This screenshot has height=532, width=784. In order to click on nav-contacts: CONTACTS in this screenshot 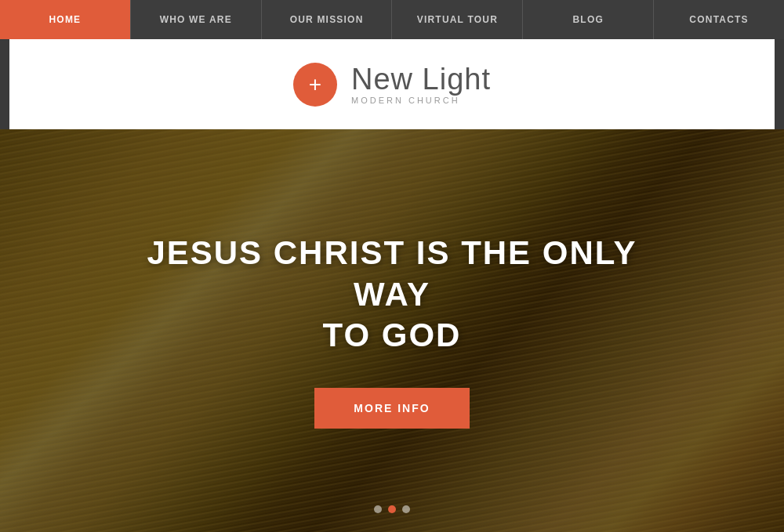, I will do `click(719, 20)`.